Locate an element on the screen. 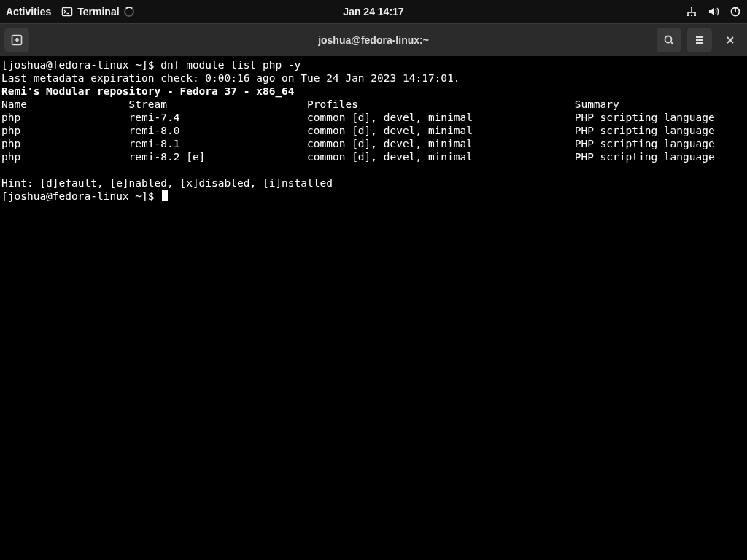 The width and height of the screenshot is (747, 560). window-title: joshua@fedora-linux:~ is located at coordinates (374, 40).